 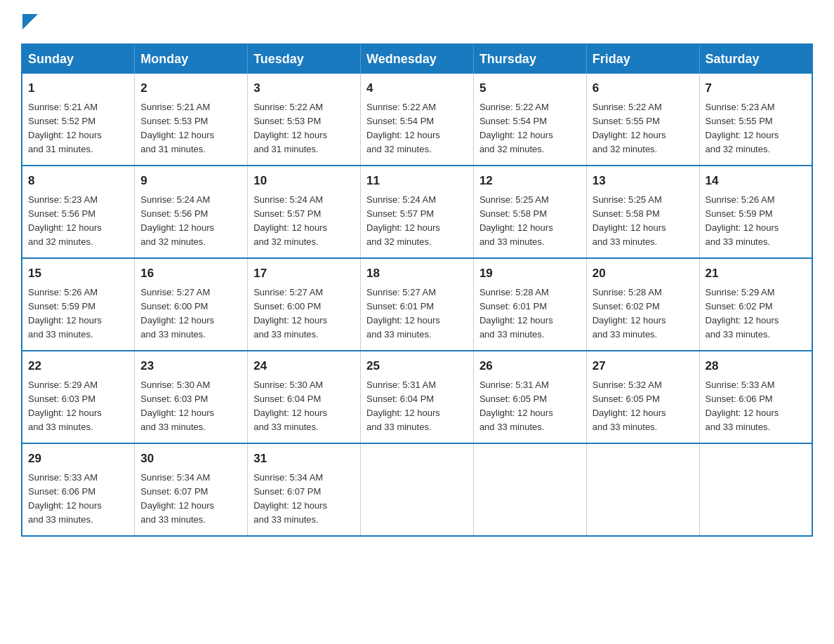 I want to click on calendar-cell: 10Sunrise: 5:24 AMSunset: 5:57 PMDayligh…, so click(x=305, y=212).